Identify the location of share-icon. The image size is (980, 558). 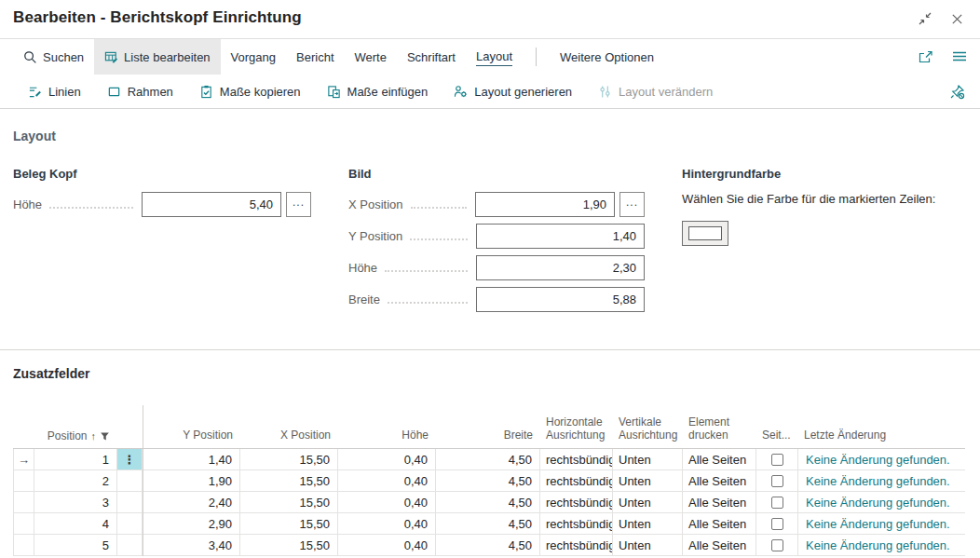
(926, 57).